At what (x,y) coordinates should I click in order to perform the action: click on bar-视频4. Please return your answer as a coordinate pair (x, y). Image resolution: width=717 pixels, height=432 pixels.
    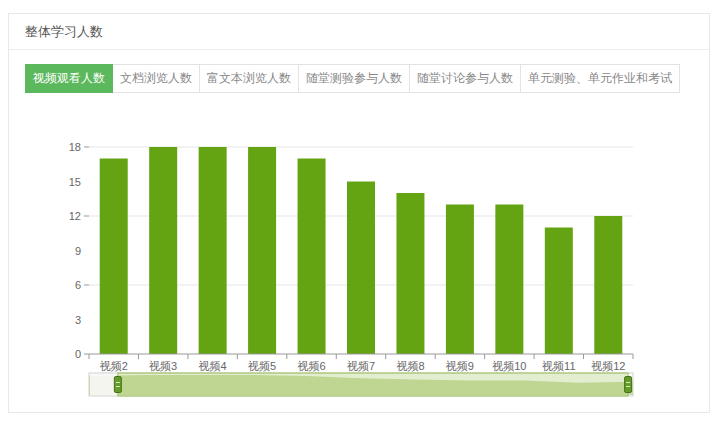
    Looking at the image, I should click on (213, 250).